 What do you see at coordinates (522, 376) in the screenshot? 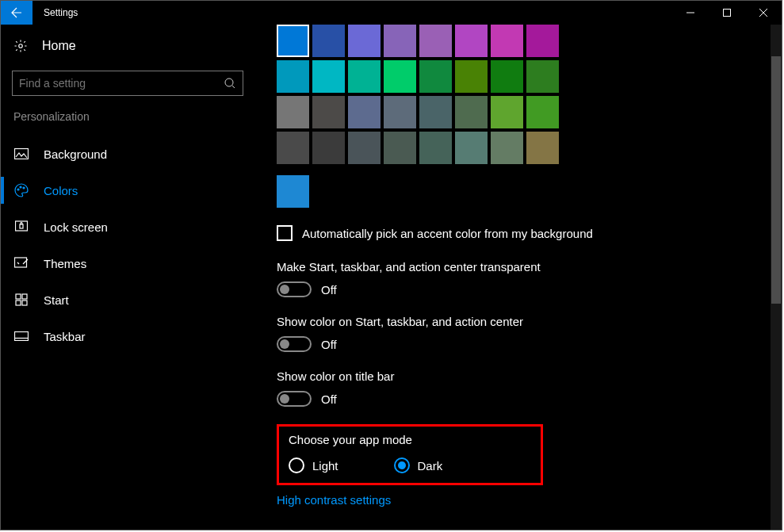
I see `show-color-title-label: Show color on title bar` at bounding box center [522, 376].